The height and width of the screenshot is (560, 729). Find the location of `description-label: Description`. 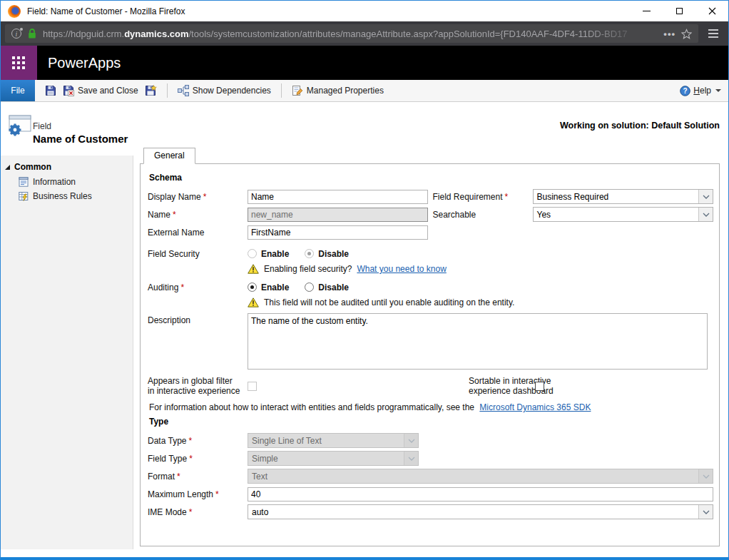

description-label: Description is located at coordinates (198, 320).